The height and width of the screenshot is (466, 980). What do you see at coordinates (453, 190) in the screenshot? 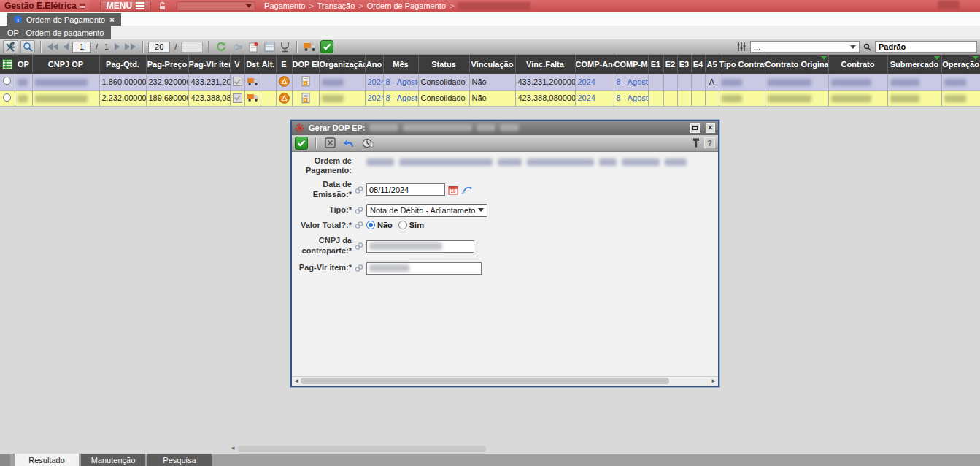
I see `calendar-button: 10` at bounding box center [453, 190].